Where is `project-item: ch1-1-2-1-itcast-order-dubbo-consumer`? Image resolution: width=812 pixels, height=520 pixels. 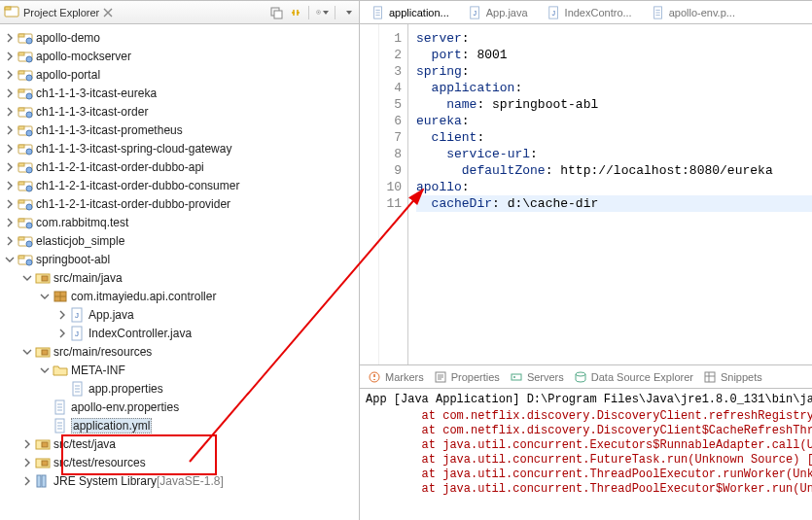 project-item: ch1-1-2-1-itcast-order-dubbo-consumer is located at coordinates (179, 185).